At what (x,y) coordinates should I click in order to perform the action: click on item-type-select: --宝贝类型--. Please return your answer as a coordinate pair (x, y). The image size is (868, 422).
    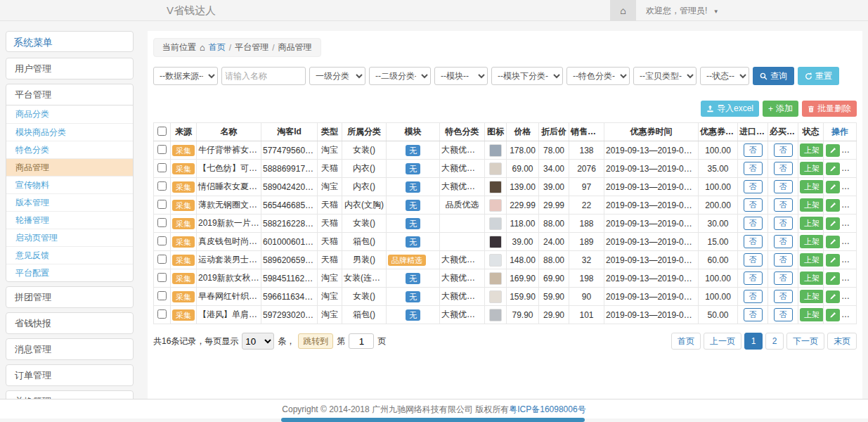
    Looking at the image, I should click on (665, 76).